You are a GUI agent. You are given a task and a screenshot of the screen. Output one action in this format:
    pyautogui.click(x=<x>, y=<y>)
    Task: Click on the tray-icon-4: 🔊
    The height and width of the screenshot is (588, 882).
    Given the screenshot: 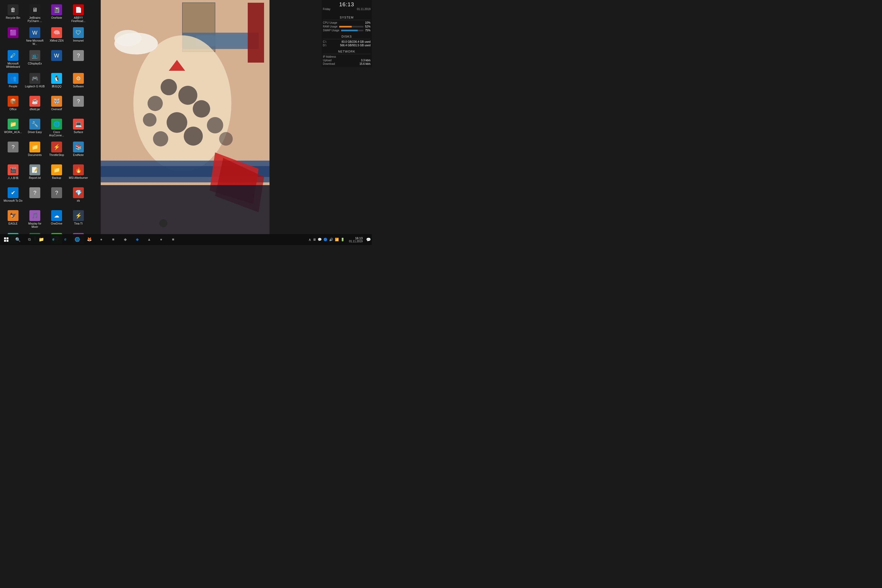 What is the action you would take?
    pyautogui.click(x=332, y=240)
    